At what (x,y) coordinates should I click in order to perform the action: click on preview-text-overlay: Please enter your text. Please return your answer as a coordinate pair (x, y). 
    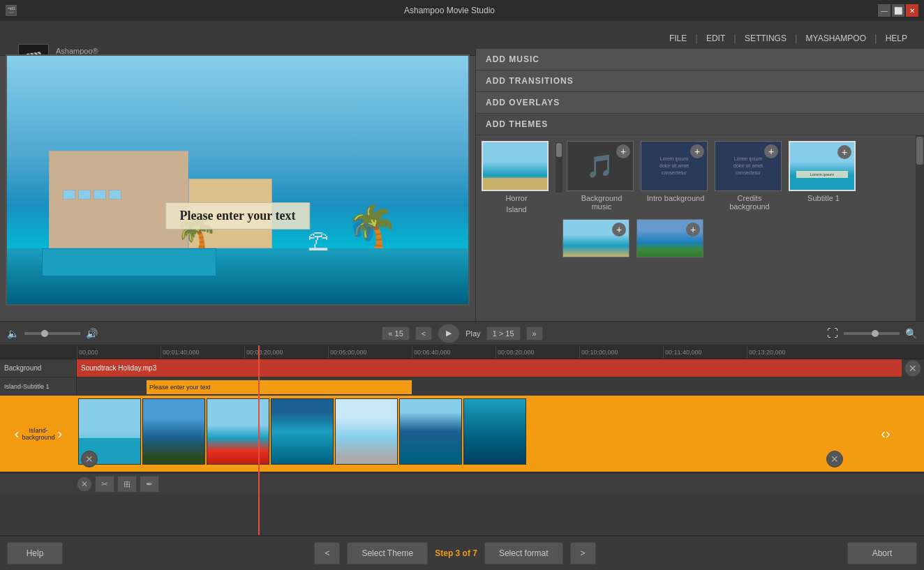
    Looking at the image, I should click on (238, 216).